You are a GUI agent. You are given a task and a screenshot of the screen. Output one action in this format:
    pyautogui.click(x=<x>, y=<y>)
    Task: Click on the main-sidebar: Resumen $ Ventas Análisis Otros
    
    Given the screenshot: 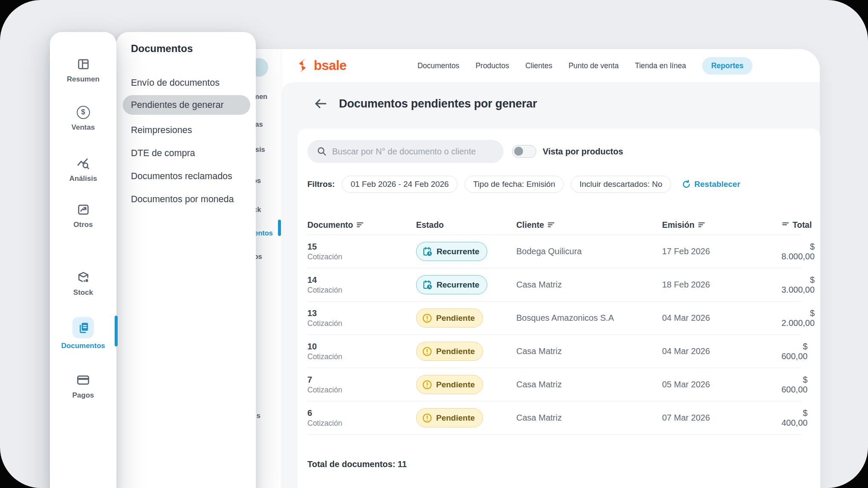 What is the action you would take?
    pyautogui.click(x=83, y=260)
    